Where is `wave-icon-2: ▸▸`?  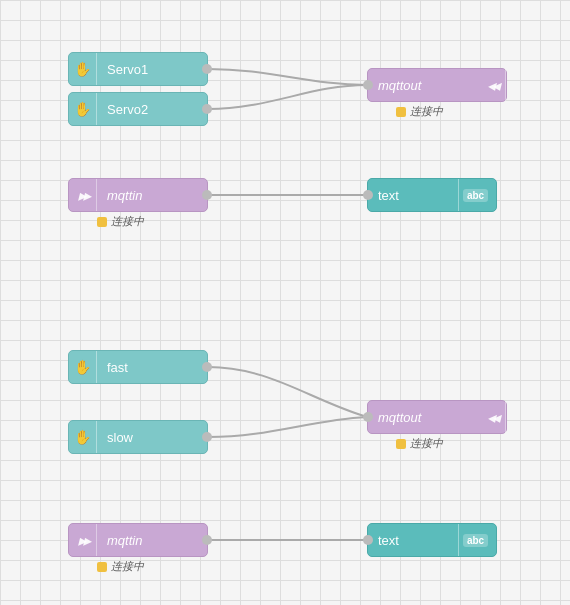
wave-icon-2: ▸▸ is located at coordinates (83, 195).